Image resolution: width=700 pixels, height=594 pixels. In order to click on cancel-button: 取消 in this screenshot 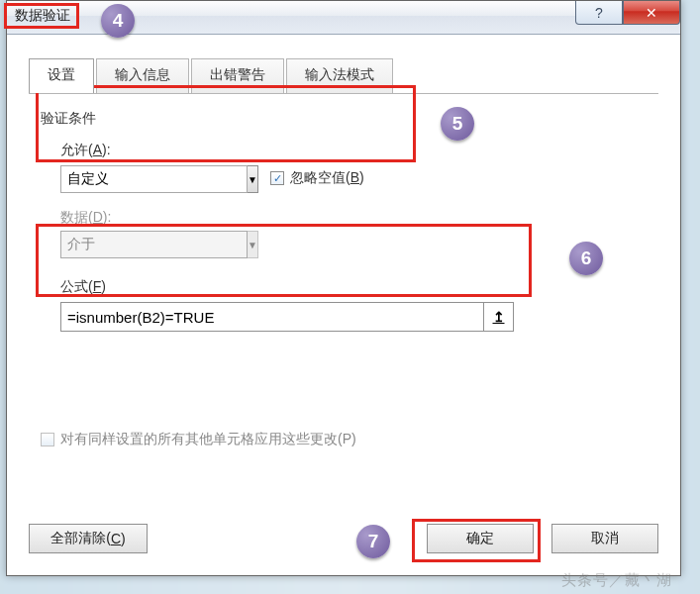, I will do `click(605, 539)`.